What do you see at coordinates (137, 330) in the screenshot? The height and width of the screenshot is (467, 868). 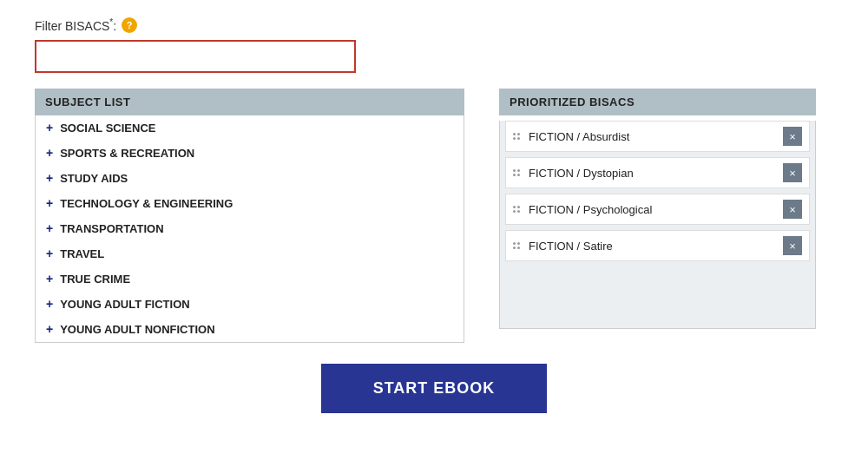 I see `subject-item-label: YOUNG ADULT NONFICTION` at bounding box center [137, 330].